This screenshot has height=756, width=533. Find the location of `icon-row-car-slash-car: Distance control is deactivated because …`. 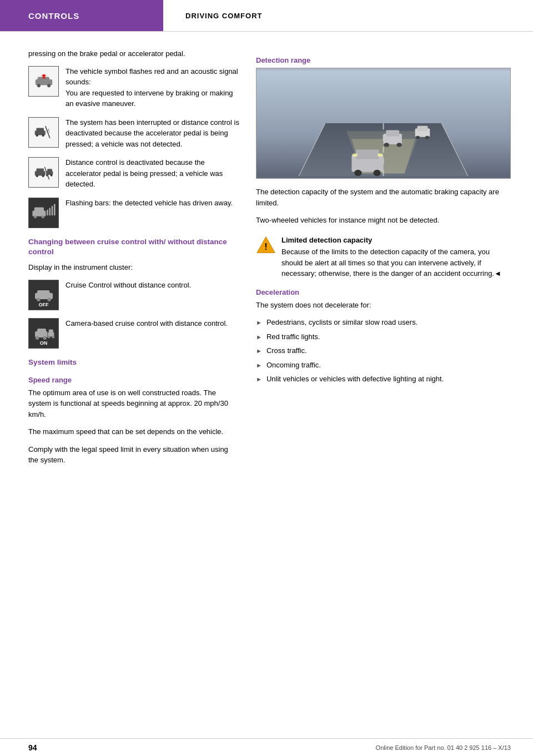

icon-row-car-slash-car: Distance control is deactivated because … is located at coordinates (134, 173).